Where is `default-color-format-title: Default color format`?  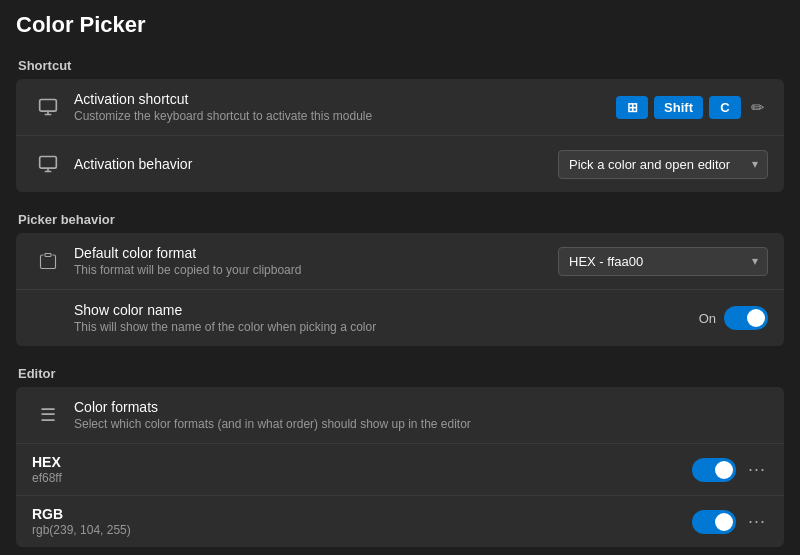
default-color-format-title: Default color format is located at coordinates (316, 253).